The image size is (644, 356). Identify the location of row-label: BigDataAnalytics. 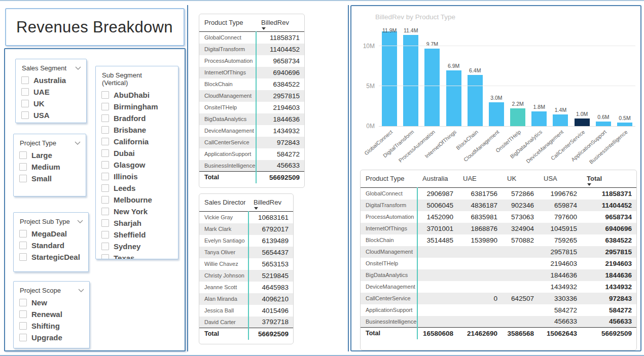
(228, 120).